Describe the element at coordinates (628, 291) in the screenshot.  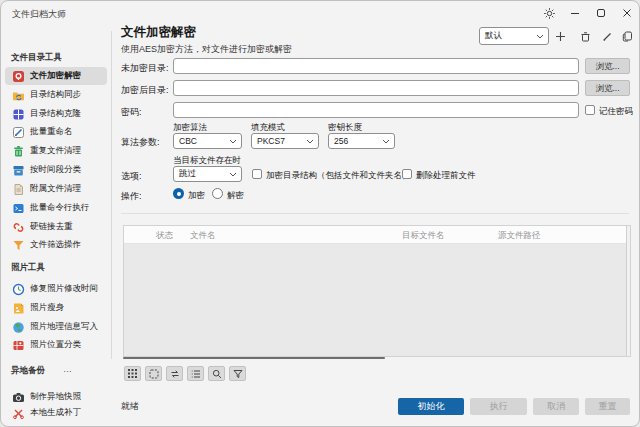
I see `vertical-scrollbar` at that location.